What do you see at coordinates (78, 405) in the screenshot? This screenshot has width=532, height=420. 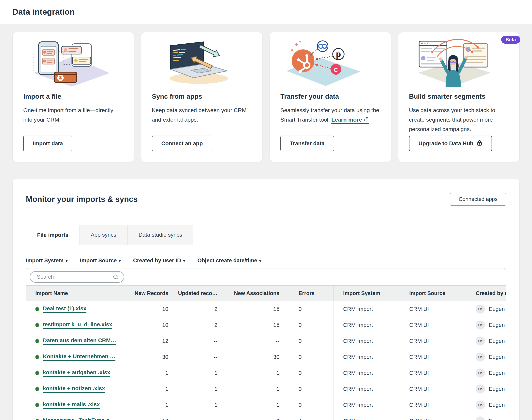 I see `import-name-cell: kontakte + mails .xlsx` at bounding box center [78, 405].